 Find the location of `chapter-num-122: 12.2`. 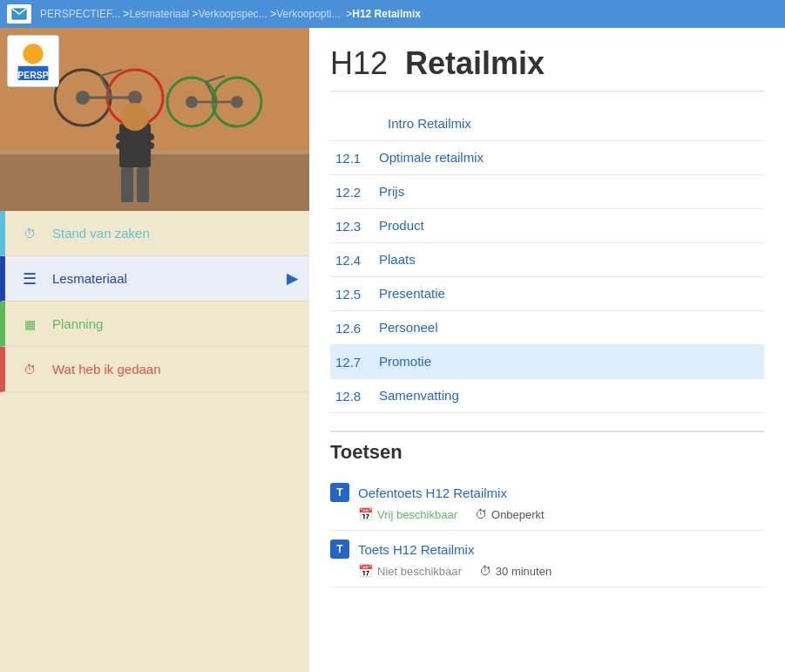

chapter-num-122: 12.2 is located at coordinates (352, 192).